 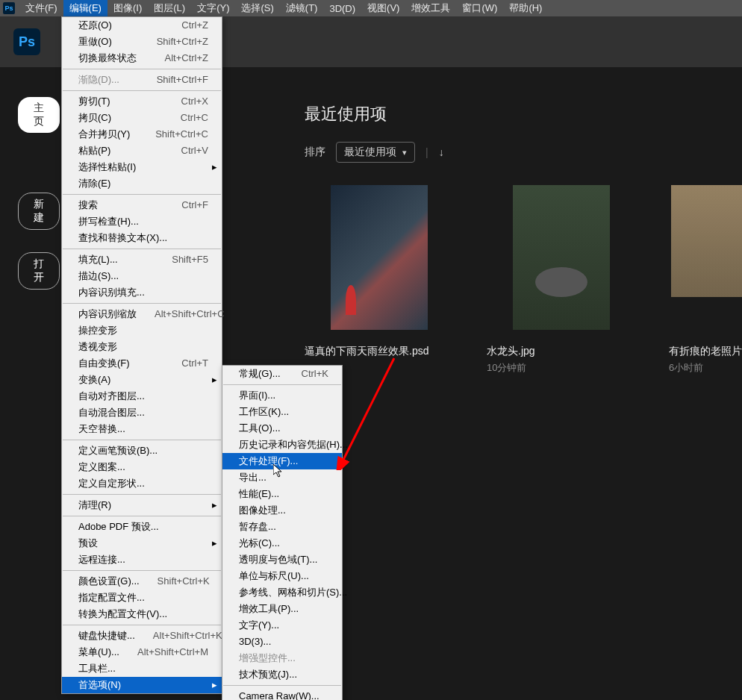 What do you see at coordinates (39, 271) in the screenshot?
I see `open-button: 打开` at bounding box center [39, 271].